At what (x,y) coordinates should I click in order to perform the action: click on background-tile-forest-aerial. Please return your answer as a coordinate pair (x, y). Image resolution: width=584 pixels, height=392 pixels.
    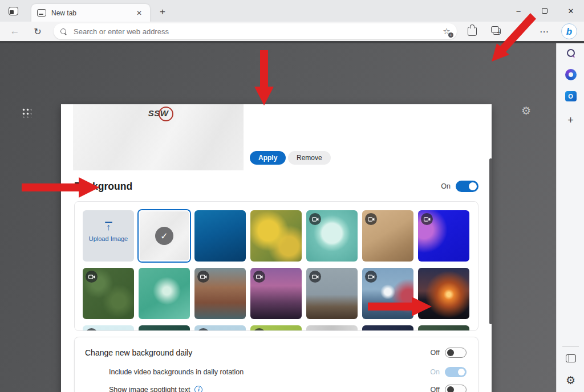
    Looking at the image, I should click on (108, 293).